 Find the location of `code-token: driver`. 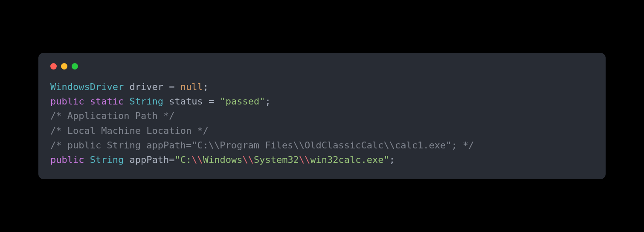

code-token: driver is located at coordinates (146, 87).